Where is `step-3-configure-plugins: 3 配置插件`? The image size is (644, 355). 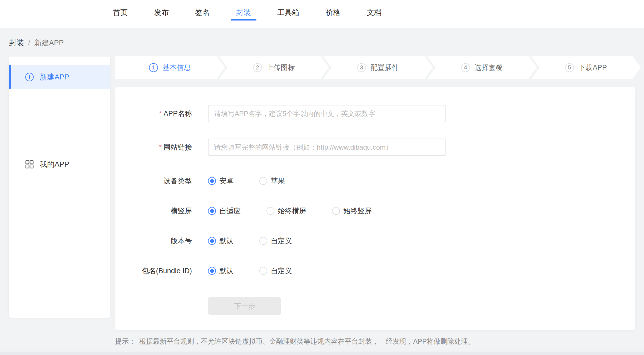 step-3-configure-plugins: 3 配置插件 is located at coordinates (378, 67).